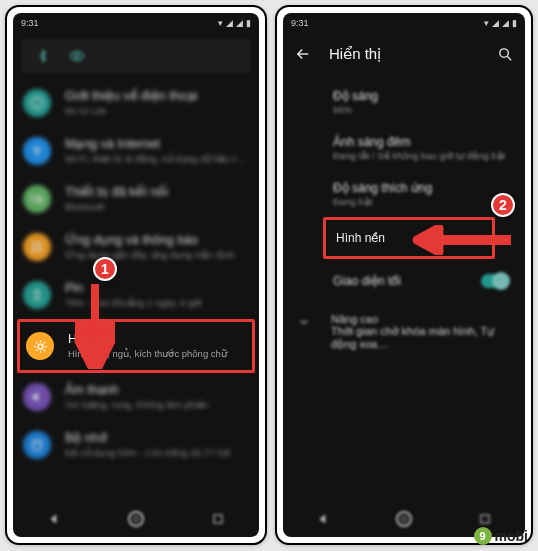  What do you see at coordinates (495, 281) in the screenshot?
I see `darktheme-toggle` at bounding box center [495, 281].